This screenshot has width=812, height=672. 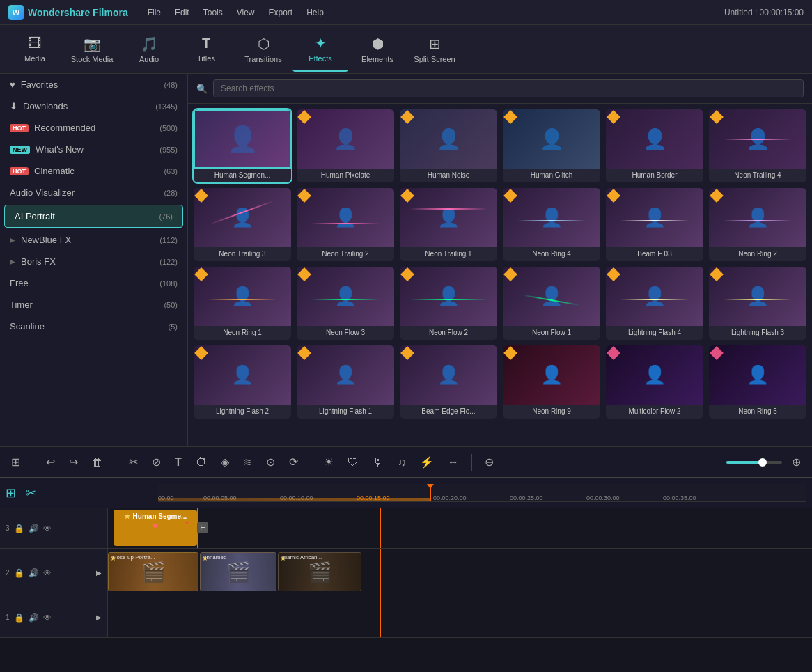 What do you see at coordinates (93, 283) in the screenshot?
I see `sidebar-item-free: Free (108)` at bounding box center [93, 283].